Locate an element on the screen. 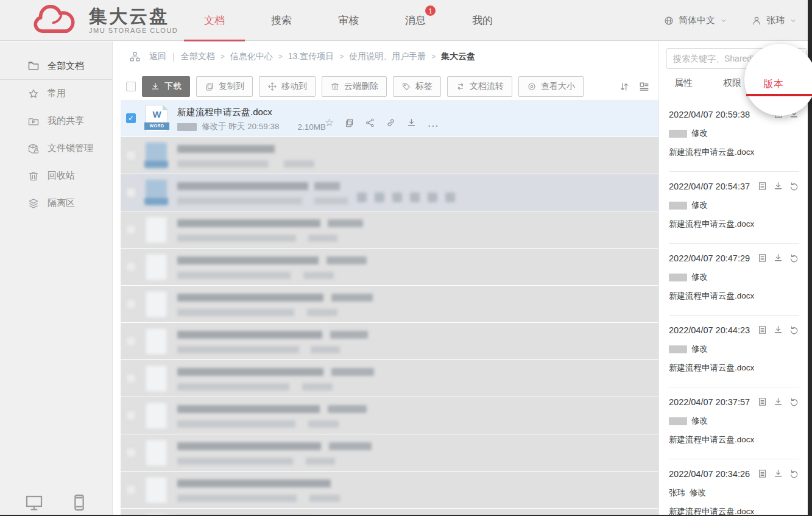  file-actions: ☆ … is located at coordinates (383, 123).